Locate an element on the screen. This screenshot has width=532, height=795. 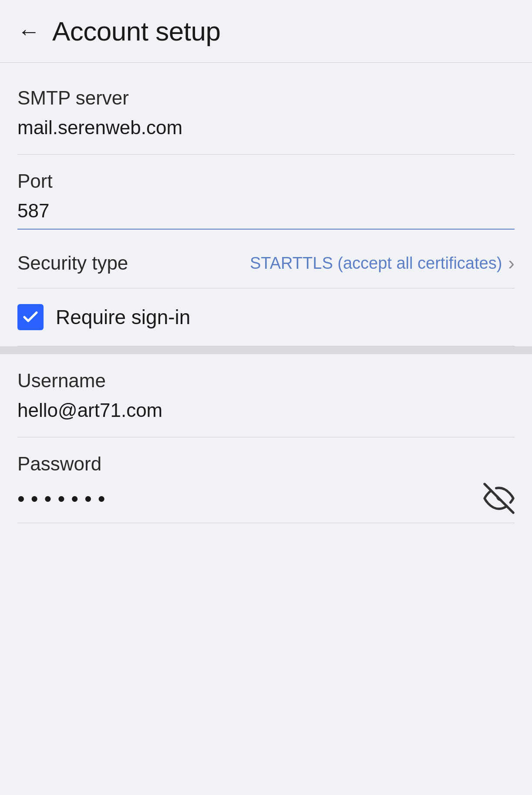
smtp-server-value: mail.serenweb.com is located at coordinates (266, 131).